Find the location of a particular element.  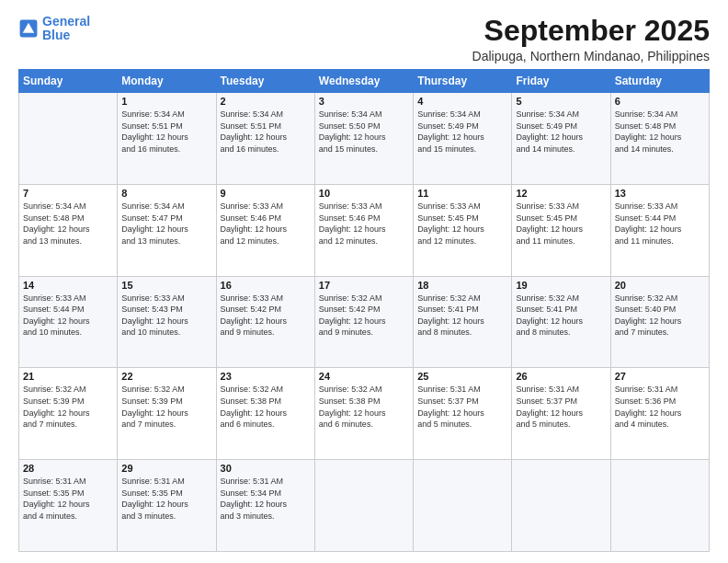

day-number: 16 is located at coordinates (266, 285).